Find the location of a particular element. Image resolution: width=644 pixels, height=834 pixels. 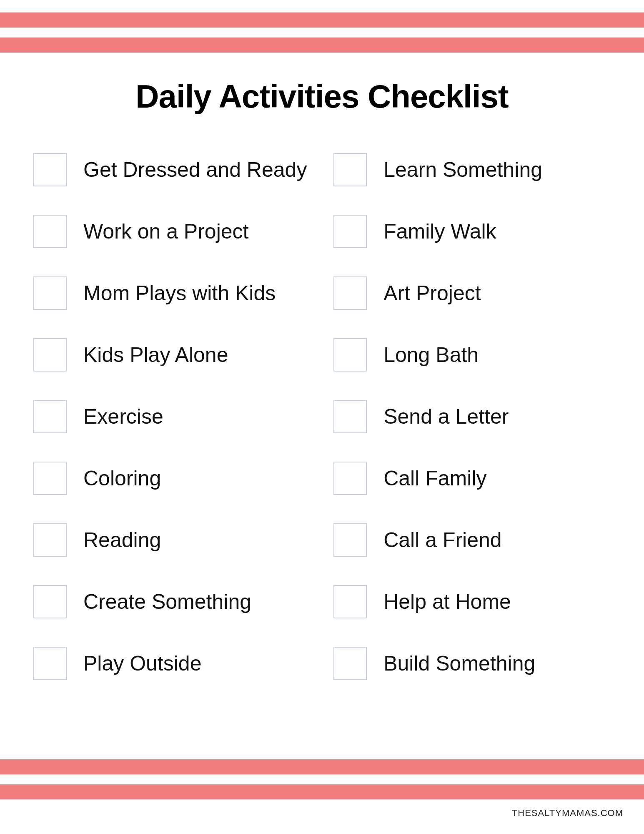

item-label: Family Walk is located at coordinates (440, 232).